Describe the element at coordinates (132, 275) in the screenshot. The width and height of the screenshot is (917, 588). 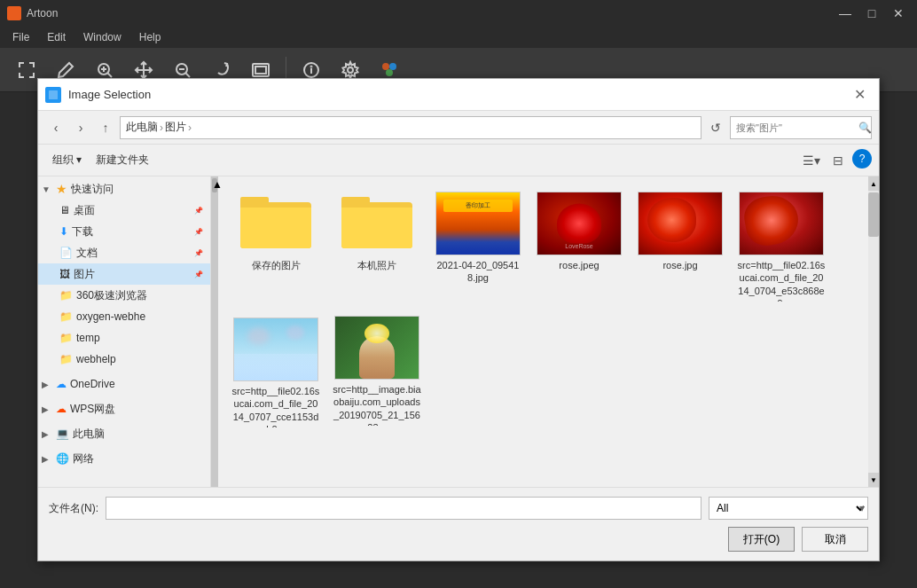
I see `pictures-label: 图片` at that location.